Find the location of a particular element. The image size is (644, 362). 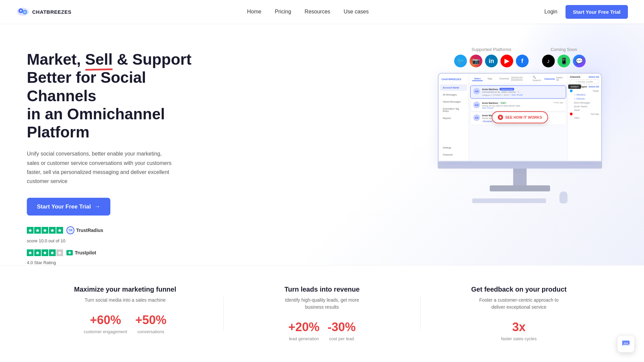

hero-cta-button: Start Your Free Trial → is located at coordinates (68, 206).